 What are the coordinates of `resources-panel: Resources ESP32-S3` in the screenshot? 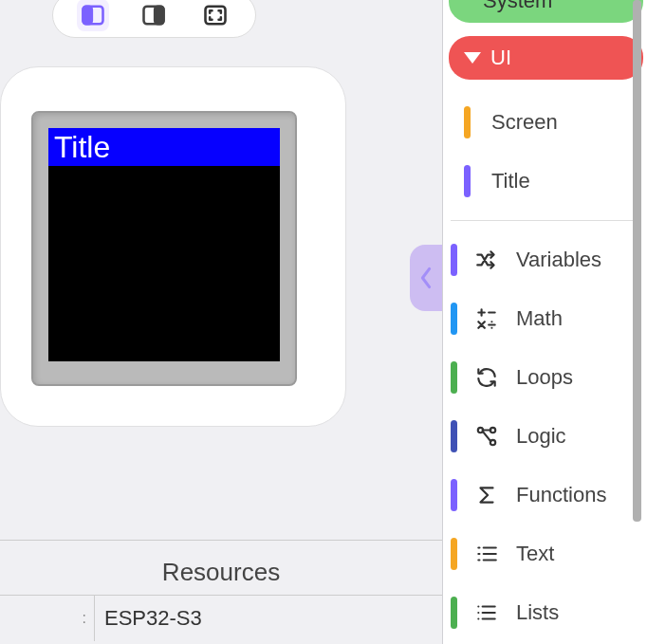 It's located at (221, 592).